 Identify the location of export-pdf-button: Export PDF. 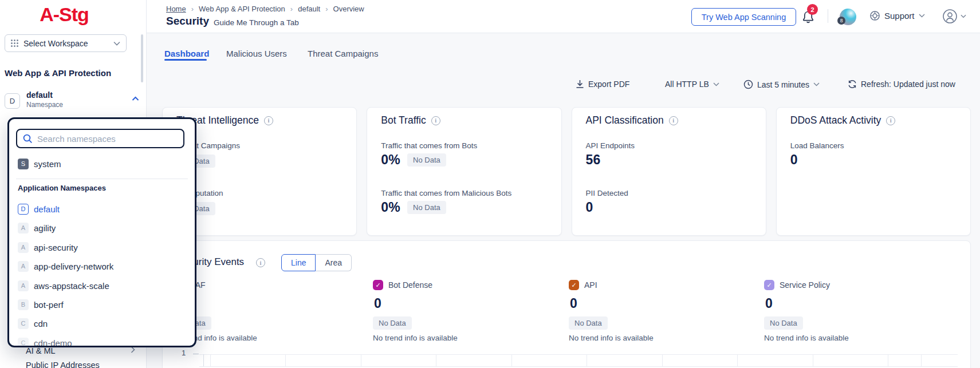
(603, 84).